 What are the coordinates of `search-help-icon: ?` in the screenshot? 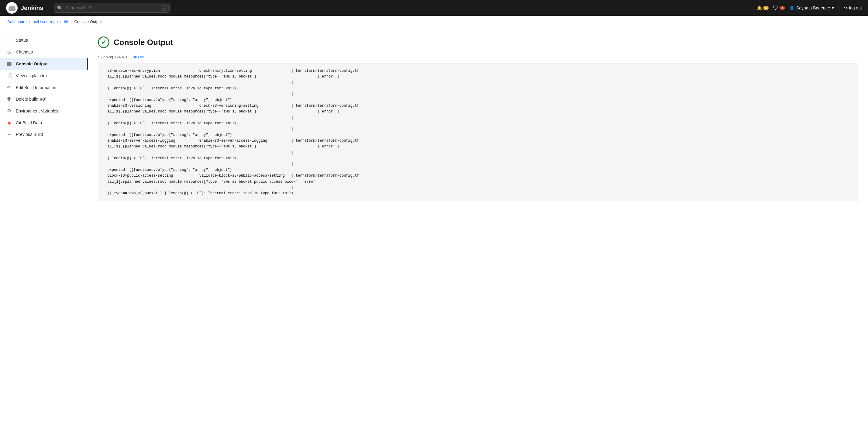 It's located at (164, 8).